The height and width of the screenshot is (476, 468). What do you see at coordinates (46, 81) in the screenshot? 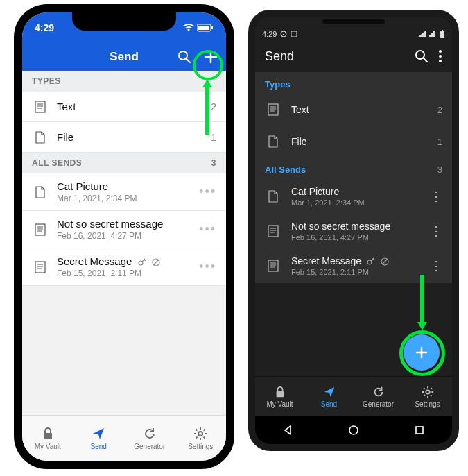
I see `section-label: TYPES` at bounding box center [46, 81].